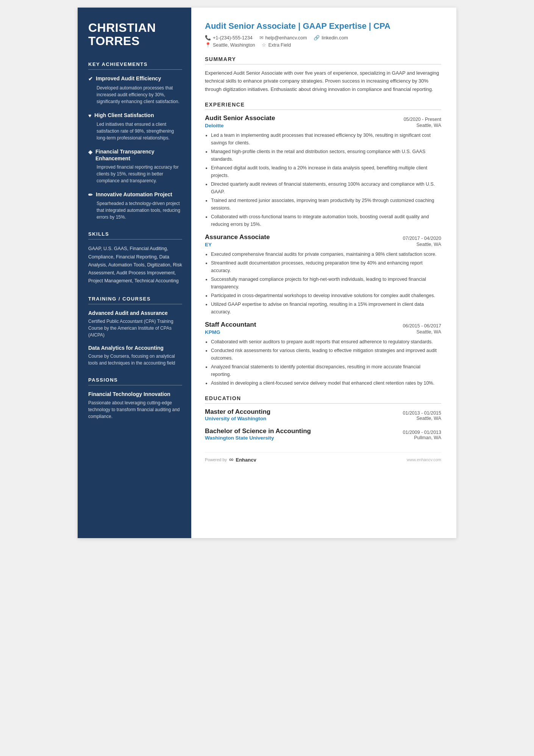 This screenshot has height=756, width=534. Describe the element at coordinates (135, 174) in the screenshot. I see `achievement-desc: Improved financial reporting accuracy fo…` at that location.